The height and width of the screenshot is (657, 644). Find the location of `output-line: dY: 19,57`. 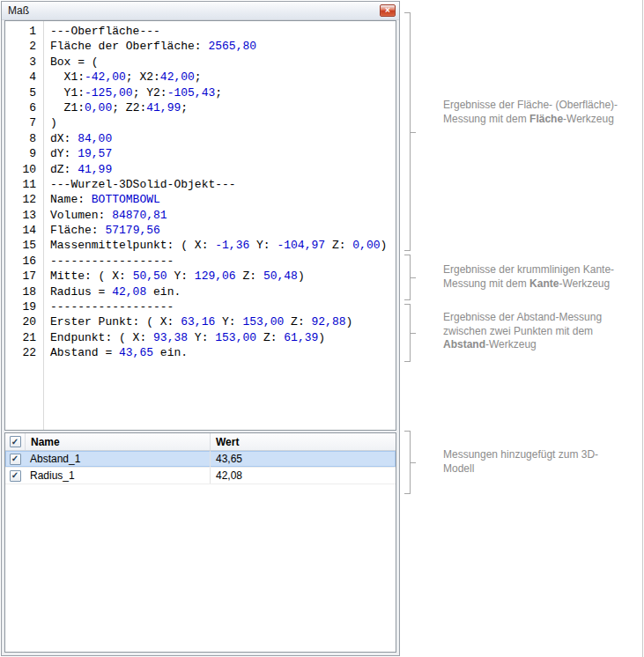

output-line: dY: 19,57 is located at coordinates (223, 153).